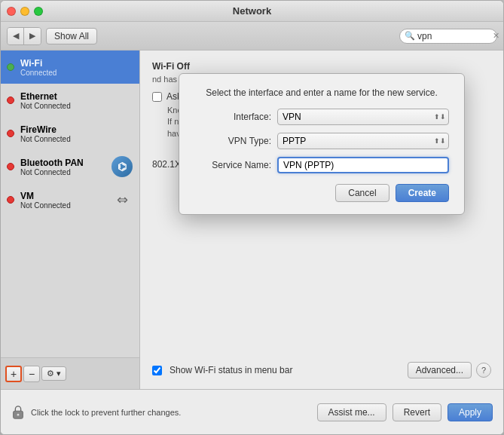 The width and height of the screenshot is (504, 435). Describe the element at coordinates (352, 412) in the screenshot. I see `assist-button: Assist me...` at that location.